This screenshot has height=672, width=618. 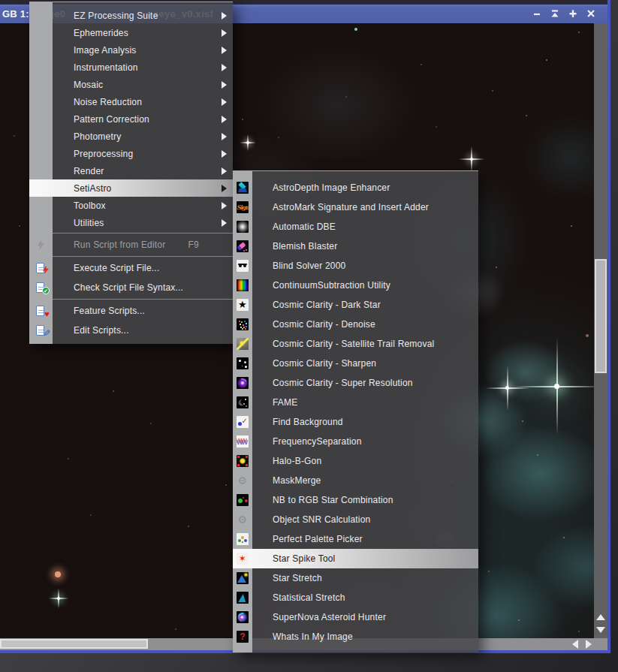 I want to click on menu-item-perfect-palette-picker: Perfect Palette Picker, so click(x=356, y=539).